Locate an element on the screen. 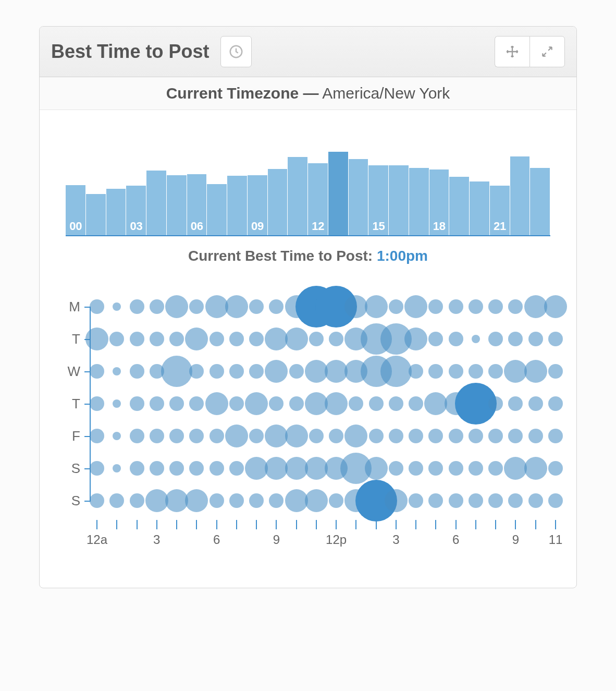 Image resolution: width=616 pixels, height=691 pixels. best-time-line: Current Best Time to Post: 1:00pm is located at coordinates (308, 256).